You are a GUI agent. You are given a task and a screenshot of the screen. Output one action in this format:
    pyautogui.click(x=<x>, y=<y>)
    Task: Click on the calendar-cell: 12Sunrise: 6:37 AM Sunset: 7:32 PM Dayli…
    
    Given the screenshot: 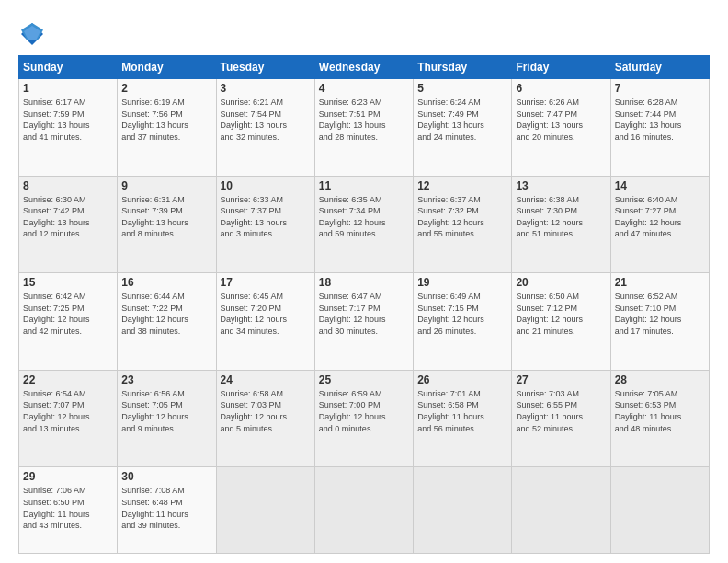 What is the action you would take?
    pyautogui.click(x=463, y=224)
    